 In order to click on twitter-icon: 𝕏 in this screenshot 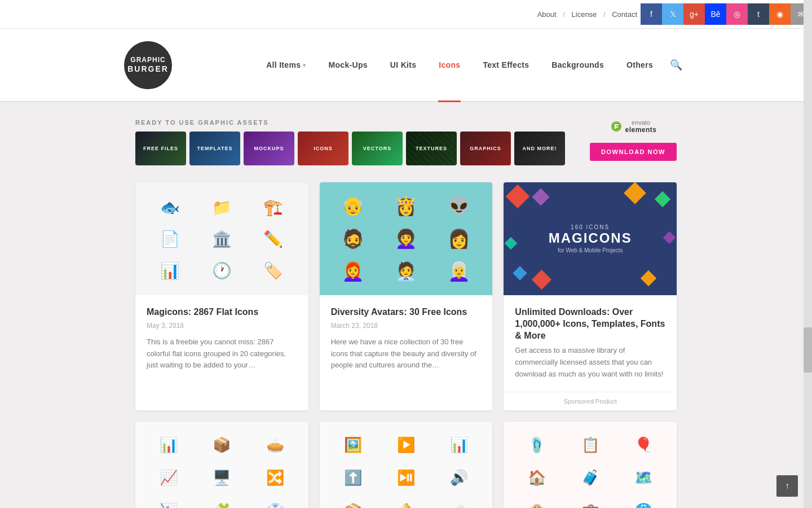, I will do `click(673, 14)`.